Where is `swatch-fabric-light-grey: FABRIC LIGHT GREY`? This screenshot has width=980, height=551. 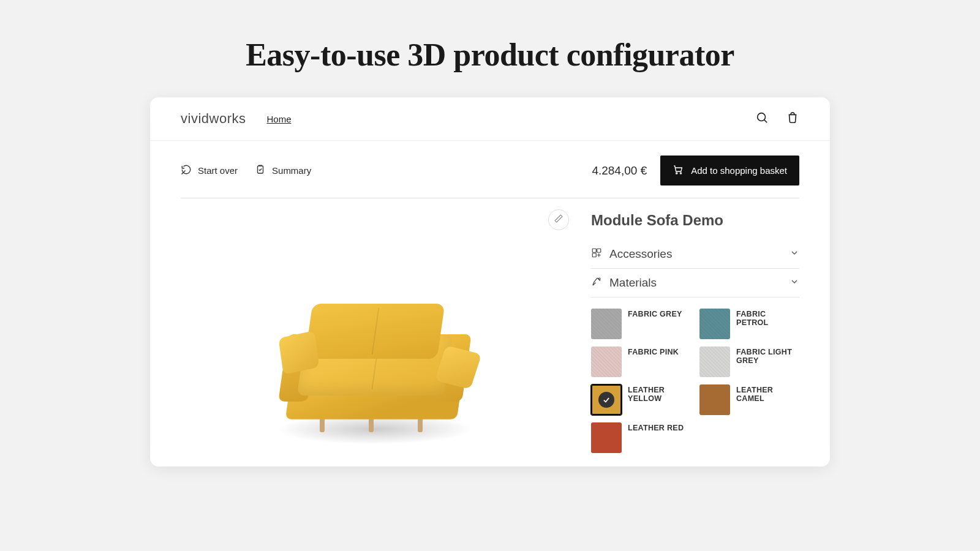
swatch-fabric-light-grey: FABRIC LIGHT GREY is located at coordinates (750, 362).